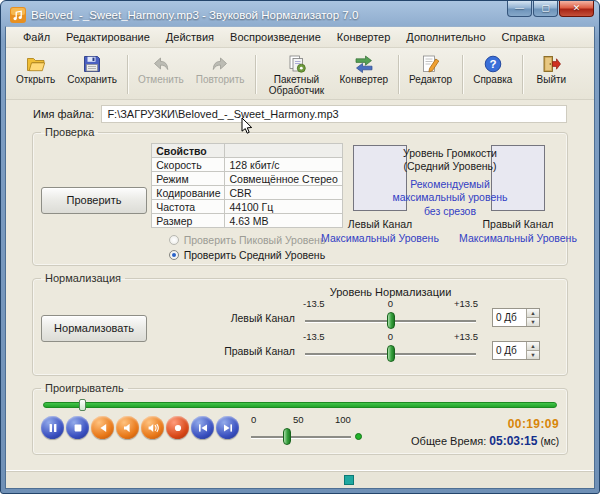  I want to click on menu-file: Файл, so click(36, 37).